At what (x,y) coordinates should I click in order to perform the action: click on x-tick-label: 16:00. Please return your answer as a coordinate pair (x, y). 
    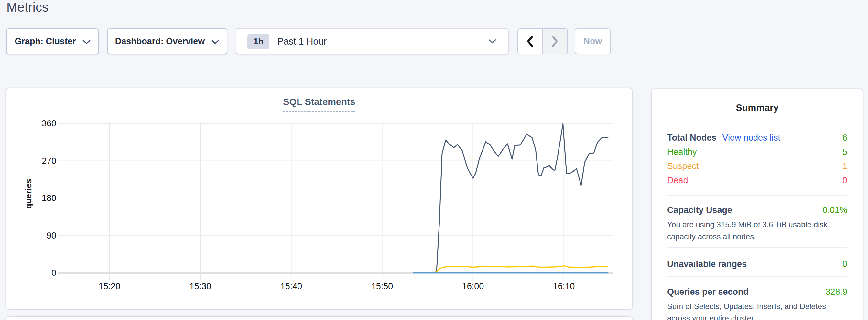
    Looking at the image, I should click on (473, 287).